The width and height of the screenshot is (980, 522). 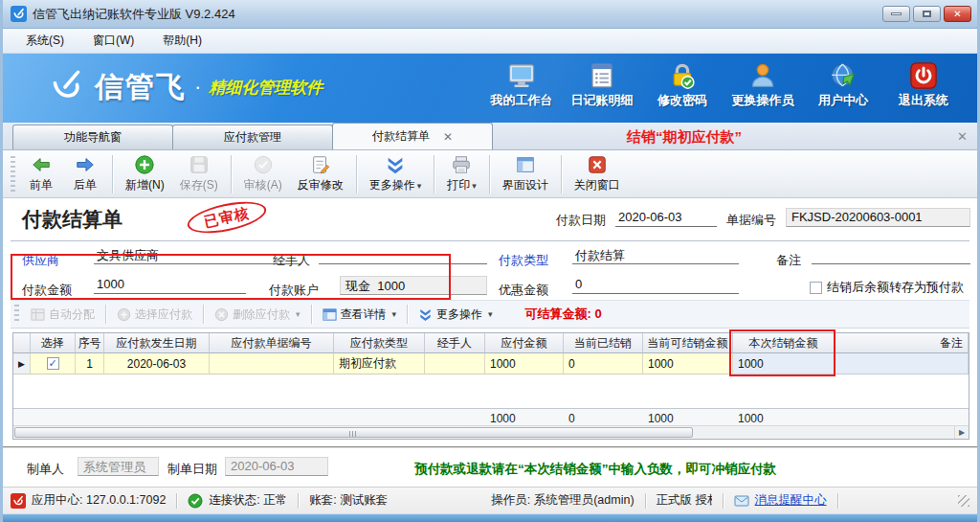 What do you see at coordinates (461, 174) in the screenshot?
I see `print-button: 打印▾` at bounding box center [461, 174].